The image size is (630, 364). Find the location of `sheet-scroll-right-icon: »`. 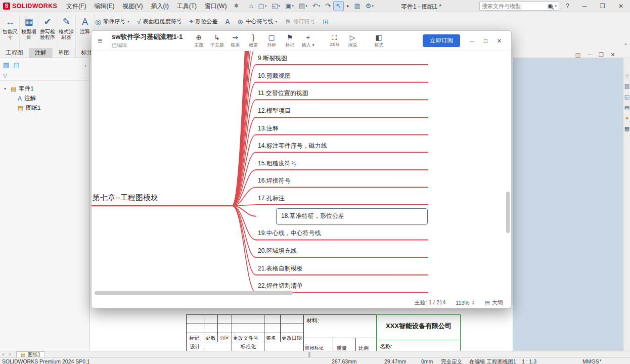

sheet-scroll-right-icon: » is located at coordinates (10, 354).